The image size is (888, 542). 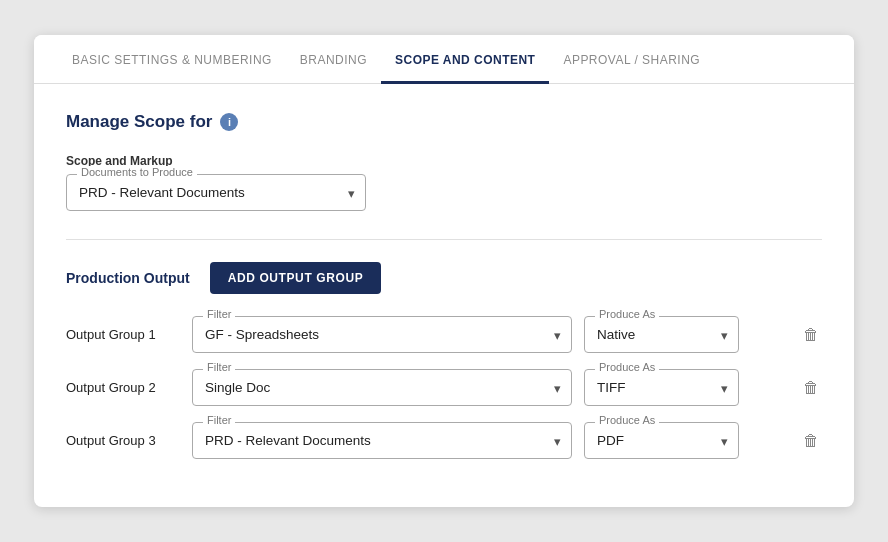 I want to click on output-group-3-produce-select: PDF, so click(x=662, y=440).